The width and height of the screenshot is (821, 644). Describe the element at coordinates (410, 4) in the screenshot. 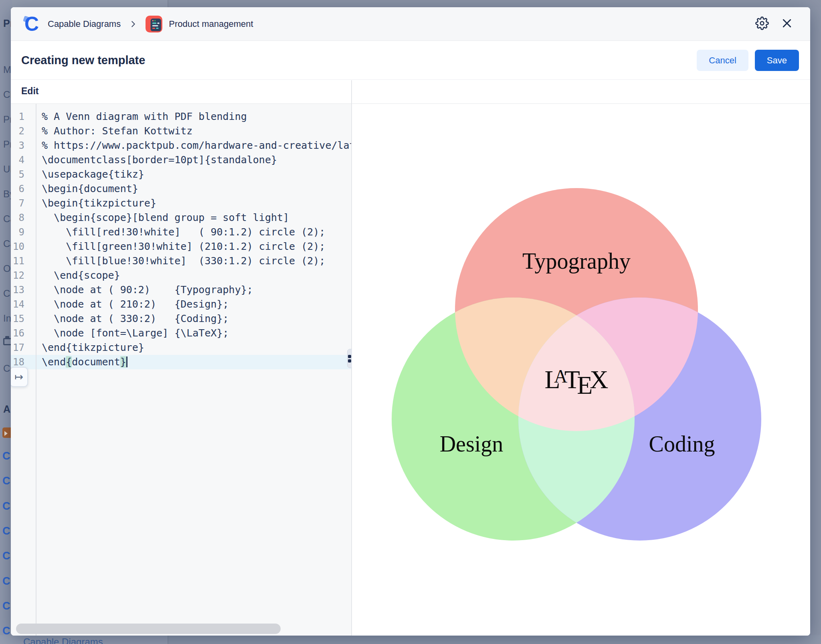

I see `underlying-page-top-strip` at that location.